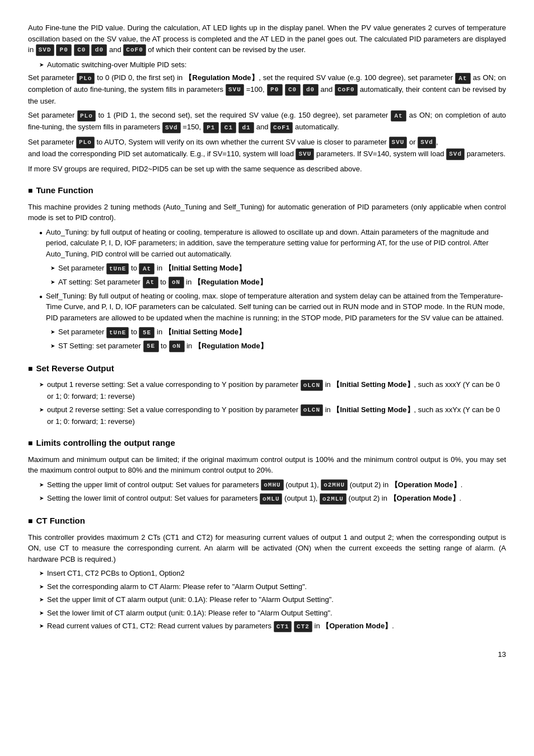 Image resolution: width=534 pixels, height=756 pixels. I want to click on lcd-d1-2: d1, so click(246, 128).